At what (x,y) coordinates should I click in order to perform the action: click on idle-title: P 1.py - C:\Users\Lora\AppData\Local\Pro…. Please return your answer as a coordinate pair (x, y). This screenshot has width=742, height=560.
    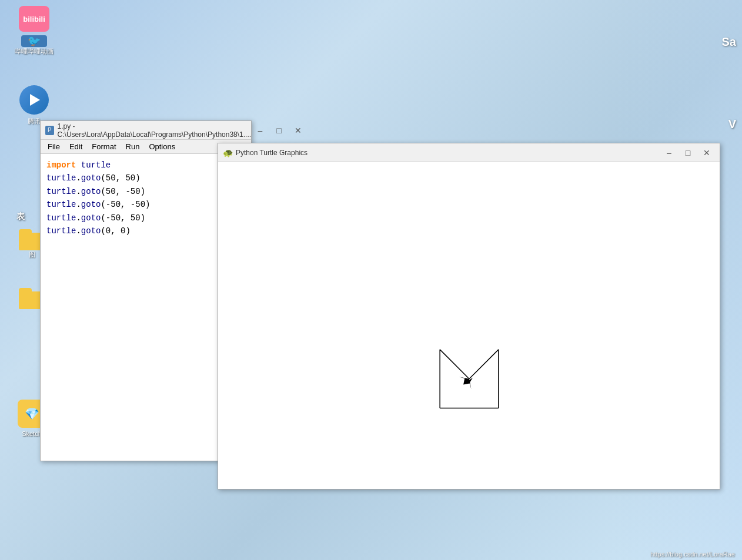
    Looking at the image, I should click on (149, 130).